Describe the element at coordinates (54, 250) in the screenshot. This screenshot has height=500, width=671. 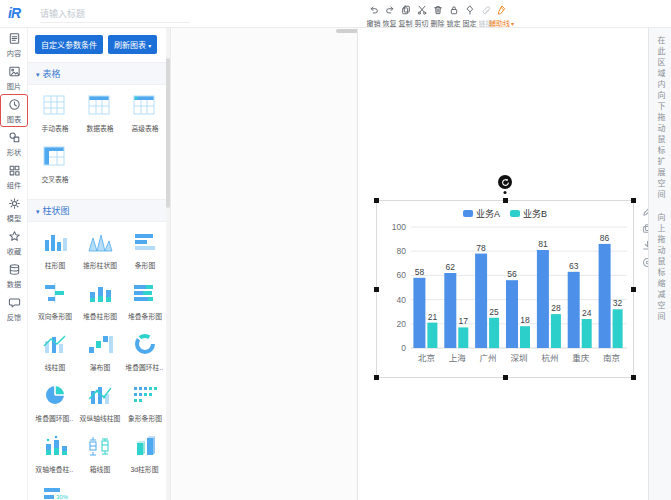
I see `chart-type-bars: 柱形图` at that location.